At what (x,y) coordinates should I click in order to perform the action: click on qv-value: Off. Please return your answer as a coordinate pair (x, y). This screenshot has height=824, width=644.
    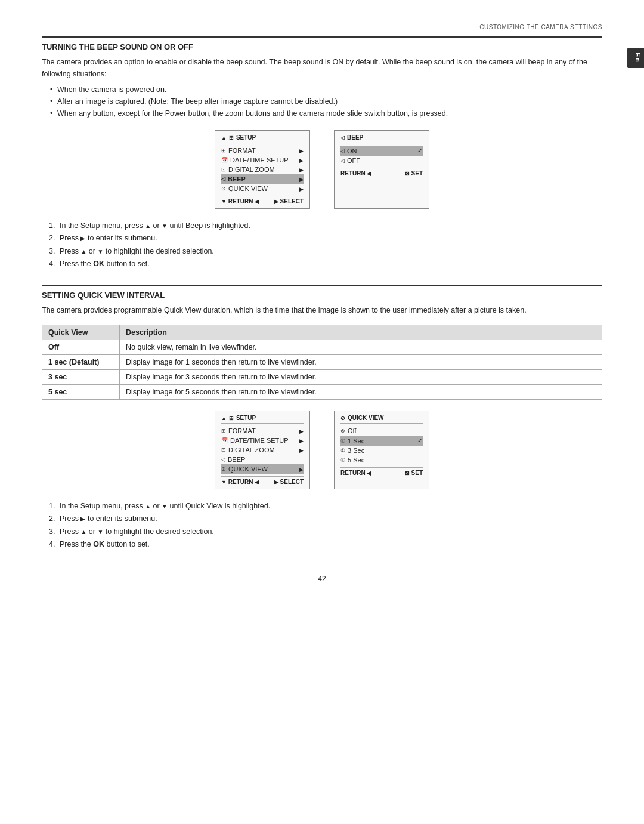
    Looking at the image, I should click on (81, 347).